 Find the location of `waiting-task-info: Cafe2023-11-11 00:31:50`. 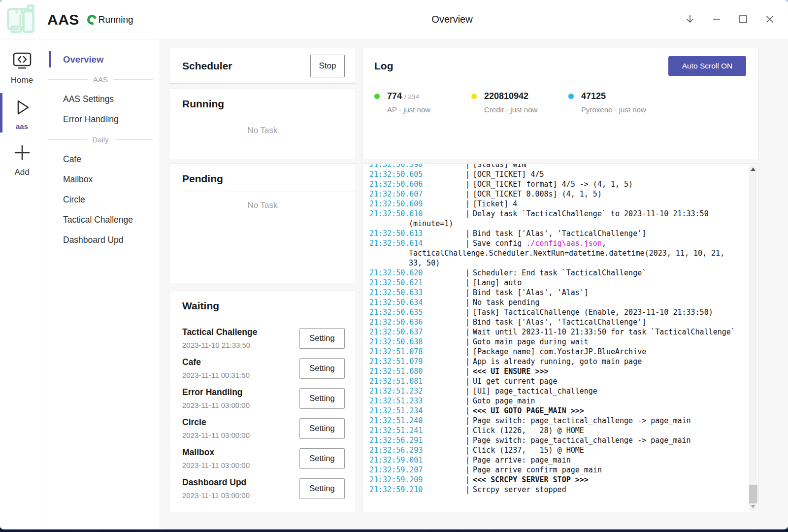

waiting-task-info: Cafe2023-11-11 00:31:50 is located at coordinates (216, 368).